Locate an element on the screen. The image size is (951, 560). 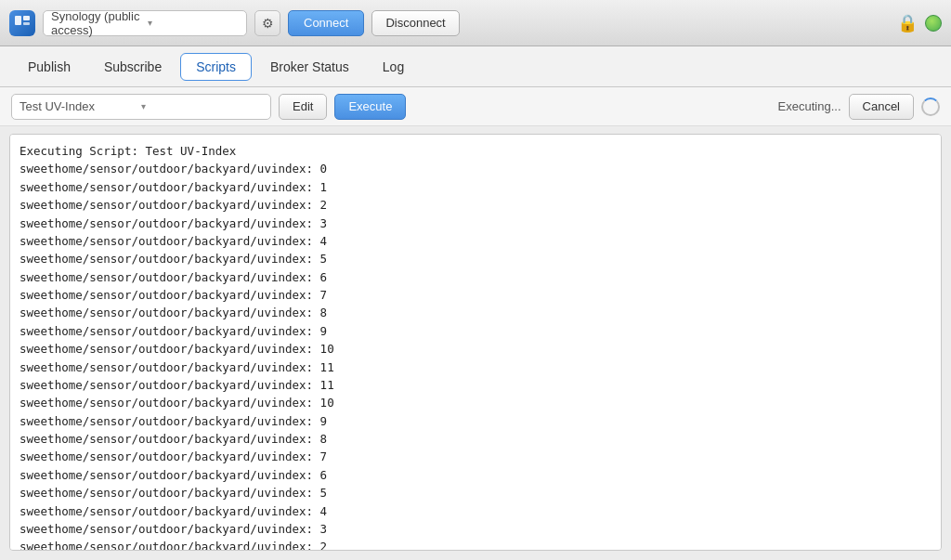
tab-subscribe: Subscribe is located at coordinates (133, 67).